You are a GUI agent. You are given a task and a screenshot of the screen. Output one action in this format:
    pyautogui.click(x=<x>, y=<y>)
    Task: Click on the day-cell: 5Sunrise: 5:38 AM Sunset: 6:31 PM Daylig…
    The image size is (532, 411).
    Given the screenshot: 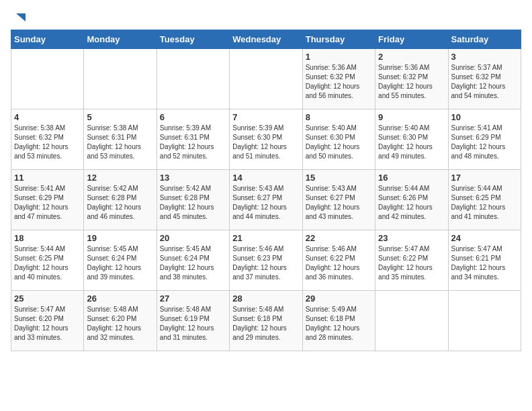 What is the action you would take?
    pyautogui.click(x=120, y=140)
    